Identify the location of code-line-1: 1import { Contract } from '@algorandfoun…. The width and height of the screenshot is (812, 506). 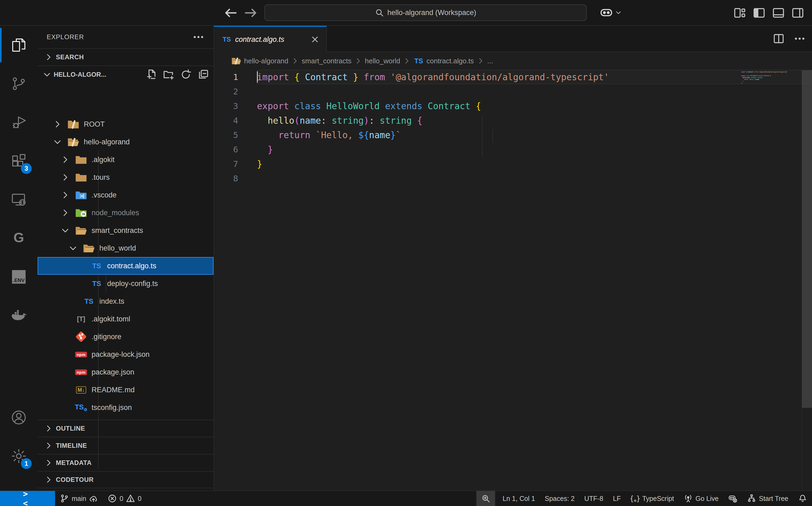
(513, 77).